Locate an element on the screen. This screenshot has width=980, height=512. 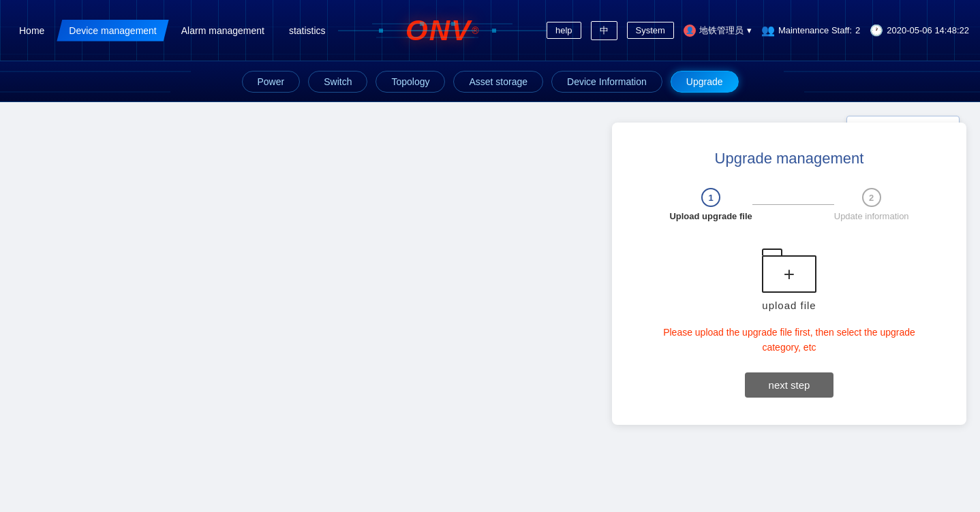
username: 地铁管理员 is located at coordinates (721, 31).